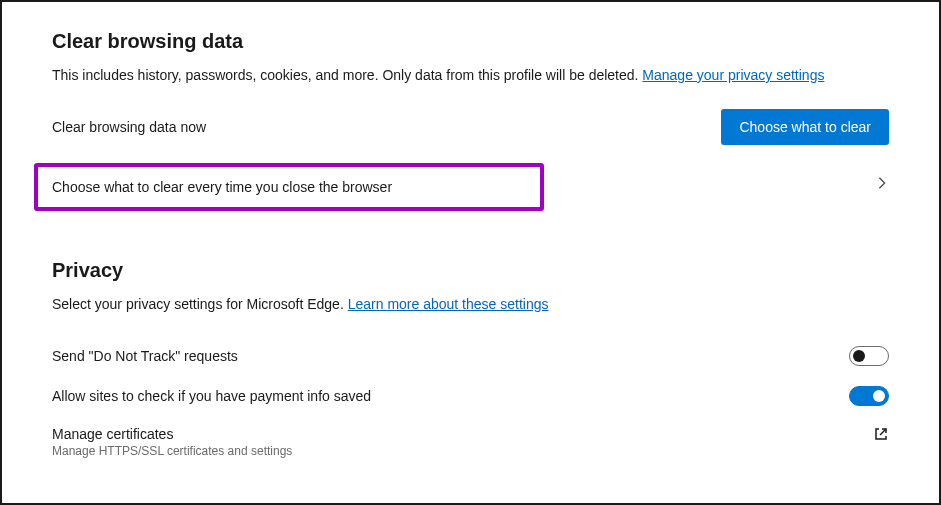 This screenshot has width=941, height=505. I want to click on payment-row: Allow sites to check if you have payment…, so click(470, 396).